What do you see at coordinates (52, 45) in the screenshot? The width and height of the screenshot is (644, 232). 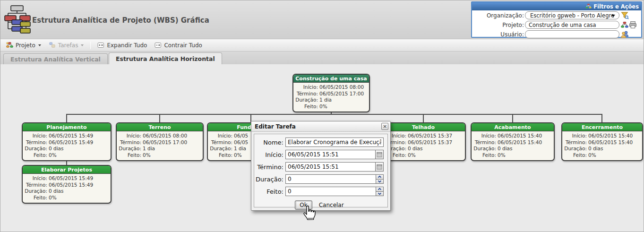 I see `tarefas-menu-icon` at bounding box center [52, 45].